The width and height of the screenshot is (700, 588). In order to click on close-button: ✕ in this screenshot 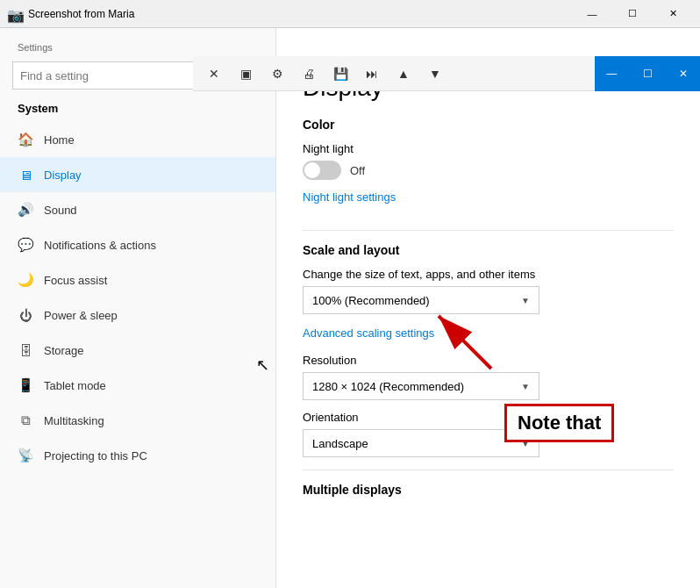, I will do `click(673, 14)`.